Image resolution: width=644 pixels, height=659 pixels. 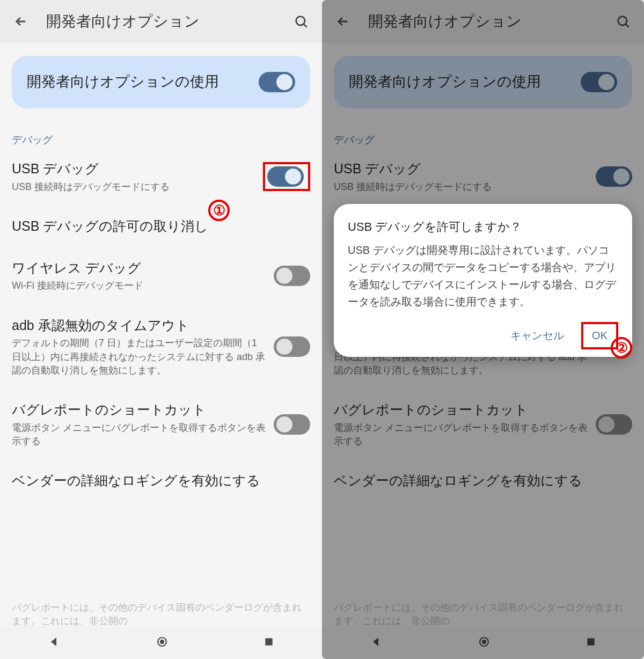 I want to click on row-sub: Wi-Fi 接続時にデバッグモード, so click(x=140, y=285).